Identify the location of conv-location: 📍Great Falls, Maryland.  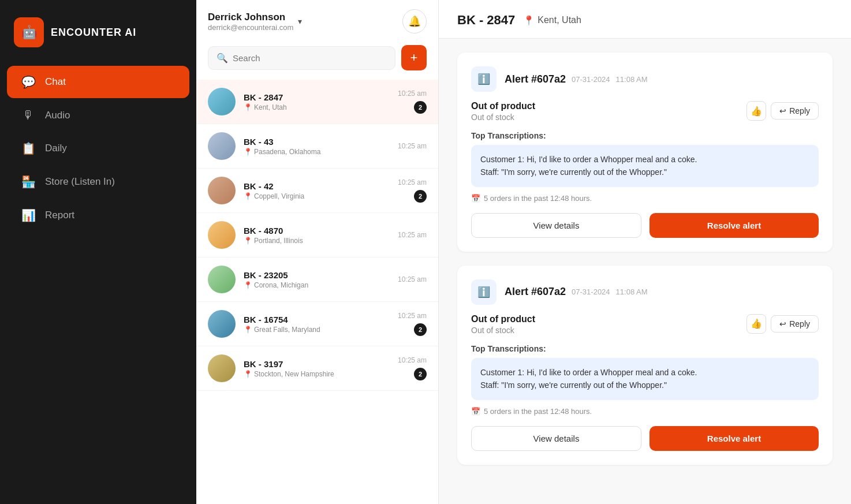
(316, 330).